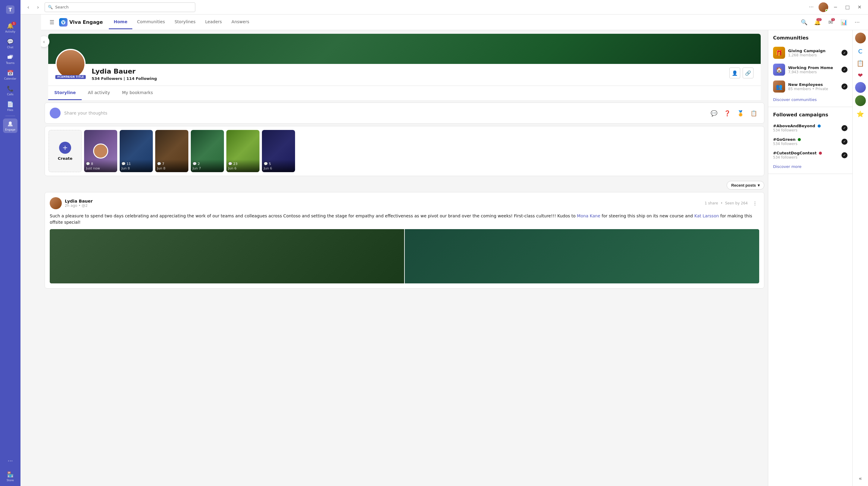  What do you see at coordinates (745, 185) in the screenshot?
I see `recent-posts-button: Recent posts ▾` at bounding box center [745, 185].